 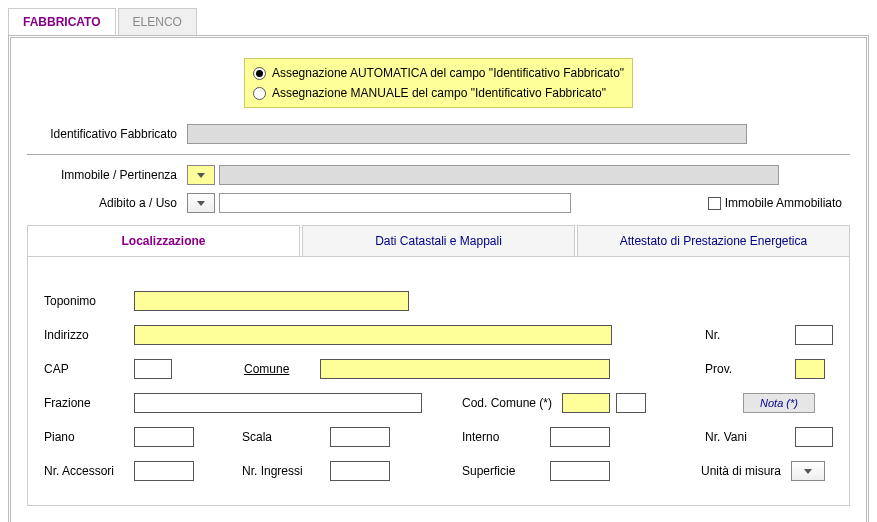 What do you see at coordinates (89, 403) in the screenshot?
I see `label-frazione: Frazione` at bounding box center [89, 403].